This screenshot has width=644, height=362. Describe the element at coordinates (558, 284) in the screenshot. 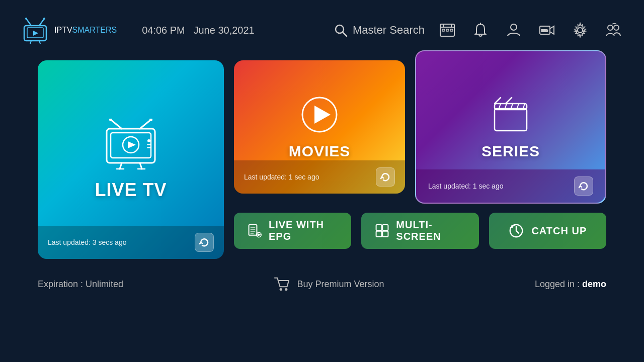

I see `logged-in-label: Logged in :` at that location.